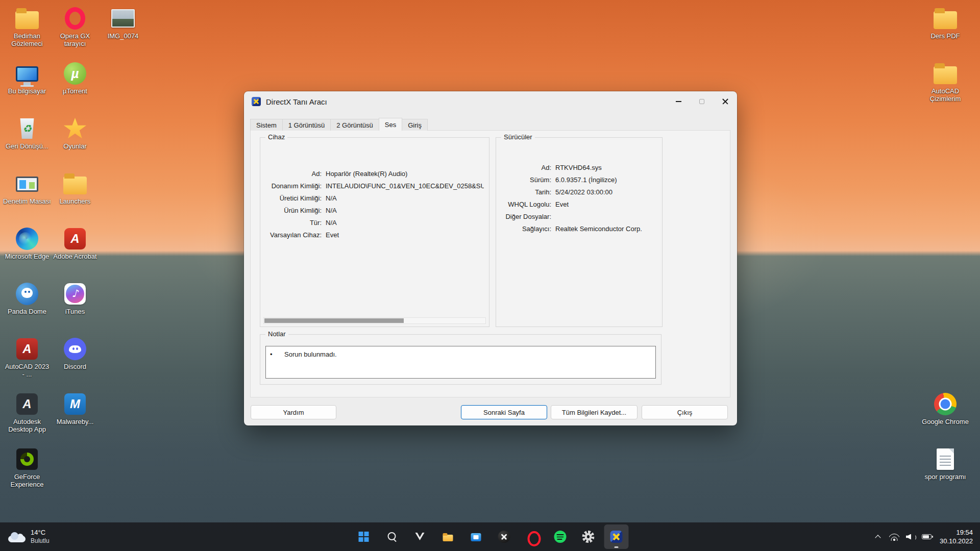 The height and width of the screenshot is (551, 980). What do you see at coordinates (355, 124) in the screenshot?
I see `dialog-tab: 2 Görüntüsü` at bounding box center [355, 124].